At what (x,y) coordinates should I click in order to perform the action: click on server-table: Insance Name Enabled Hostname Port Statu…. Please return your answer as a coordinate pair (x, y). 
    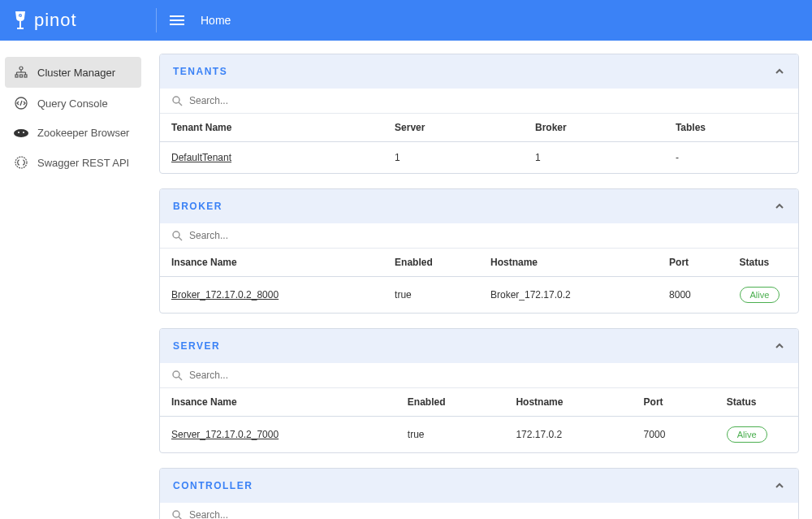
    Looking at the image, I should click on (479, 421).